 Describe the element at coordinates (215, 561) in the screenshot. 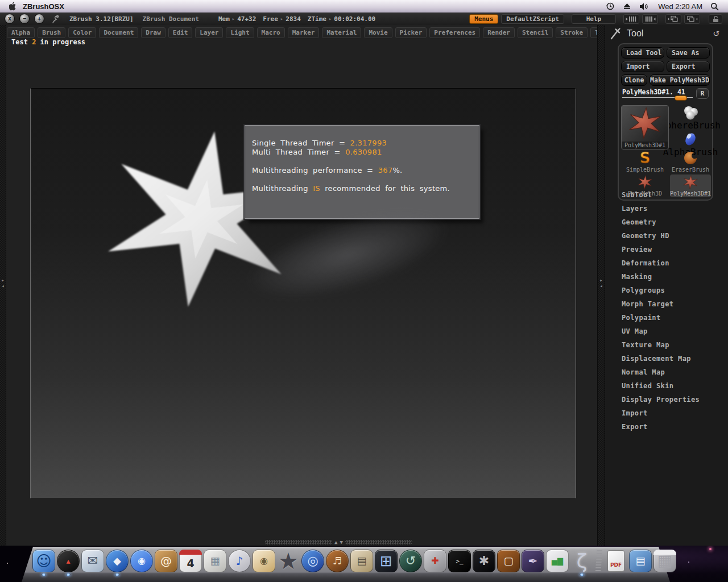

I see `photo-booth-dock-icon: ▦` at that location.